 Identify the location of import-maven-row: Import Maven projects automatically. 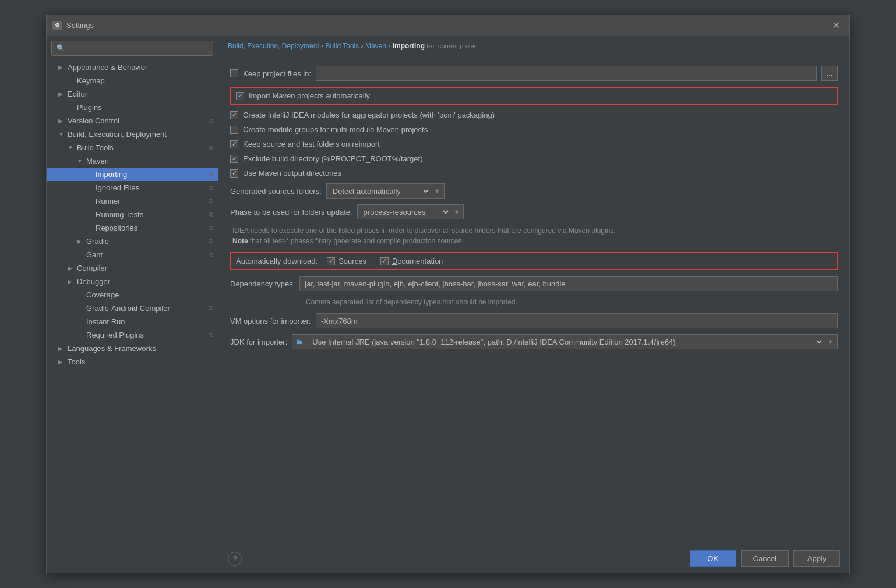
(534, 95).